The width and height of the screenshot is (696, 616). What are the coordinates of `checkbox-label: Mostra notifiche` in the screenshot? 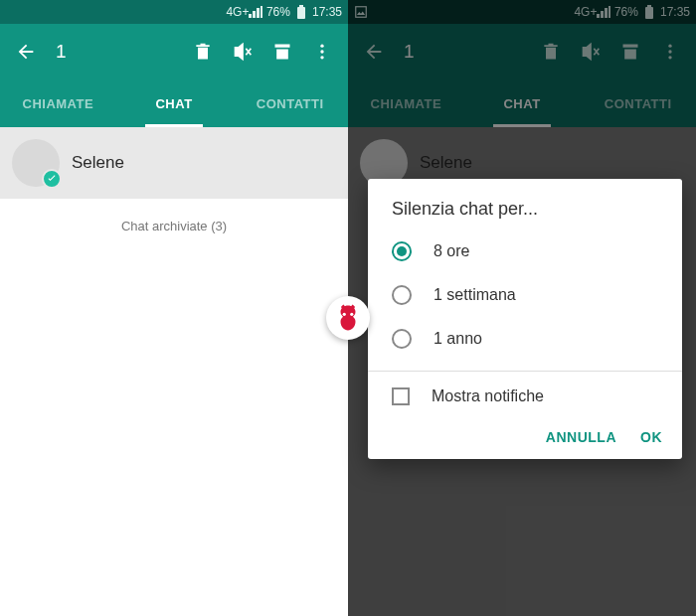 It's located at (487, 396).